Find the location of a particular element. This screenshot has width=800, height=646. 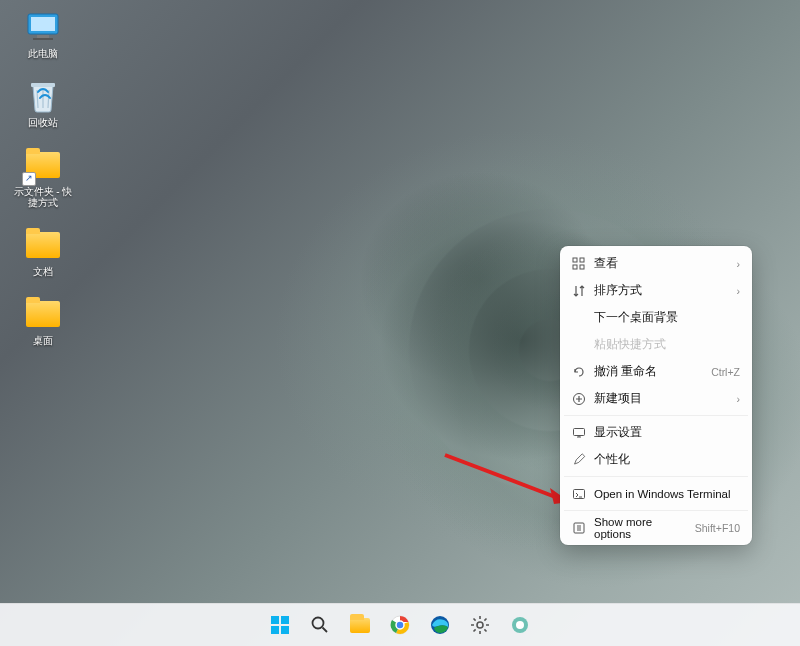

new-icon is located at coordinates (579, 399).